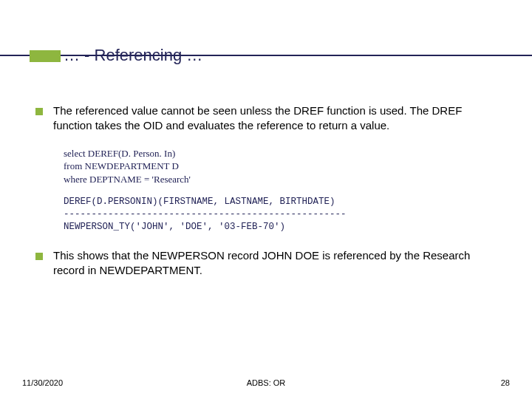  Describe the element at coordinates (266, 263) in the screenshot. I see `bullet-item: This shows that the NEWPERSON record JOH…` at that location.